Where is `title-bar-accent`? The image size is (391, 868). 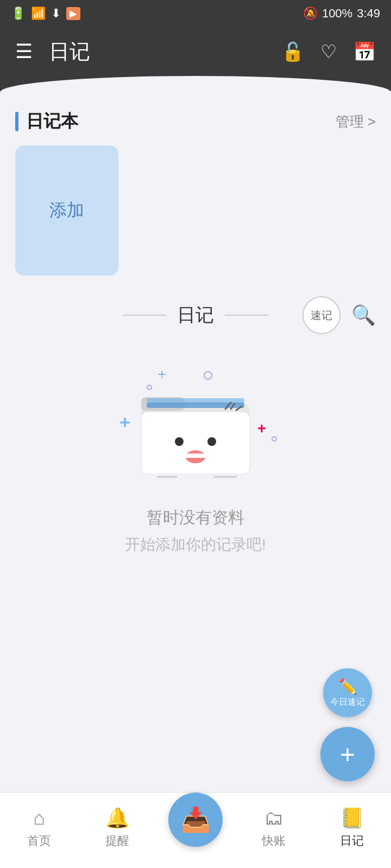
title-bar-accent is located at coordinates (17, 122).